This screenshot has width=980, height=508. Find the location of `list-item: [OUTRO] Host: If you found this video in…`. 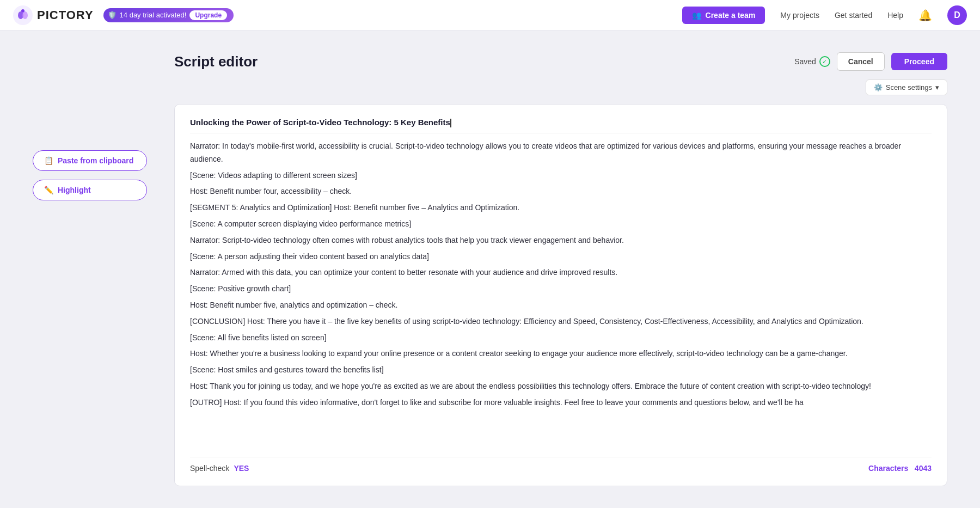

list-item: [OUTRO] Host: If you found this video in… is located at coordinates (558, 403).